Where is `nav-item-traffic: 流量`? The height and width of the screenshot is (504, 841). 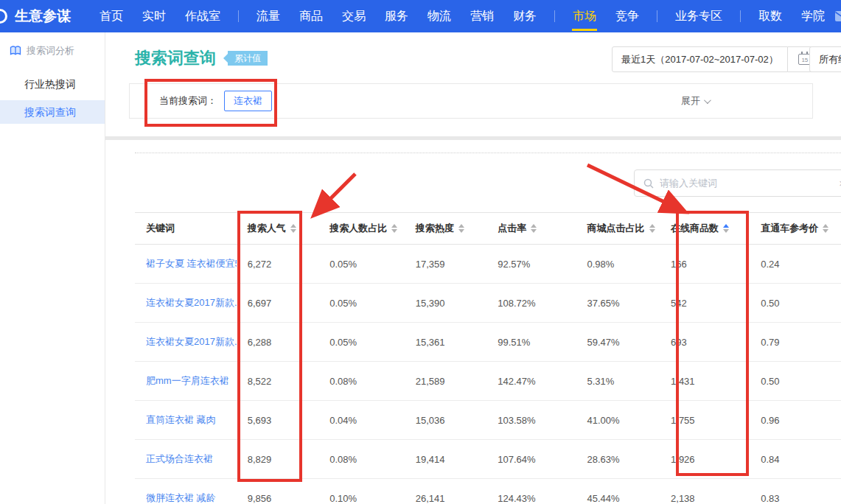
nav-item-traffic: 流量 is located at coordinates (268, 16).